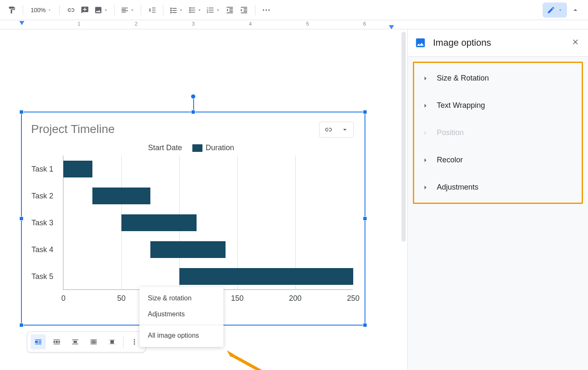 Image resolution: width=588 pixels, height=370 pixels. What do you see at coordinates (295, 299) in the screenshot?
I see `x-axis-tick-label: 200` at bounding box center [295, 299].